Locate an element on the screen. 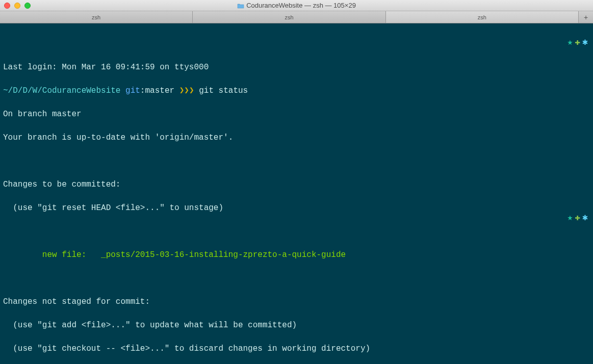 The width and height of the screenshot is (593, 364). minimize-button is located at coordinates (17, 6).